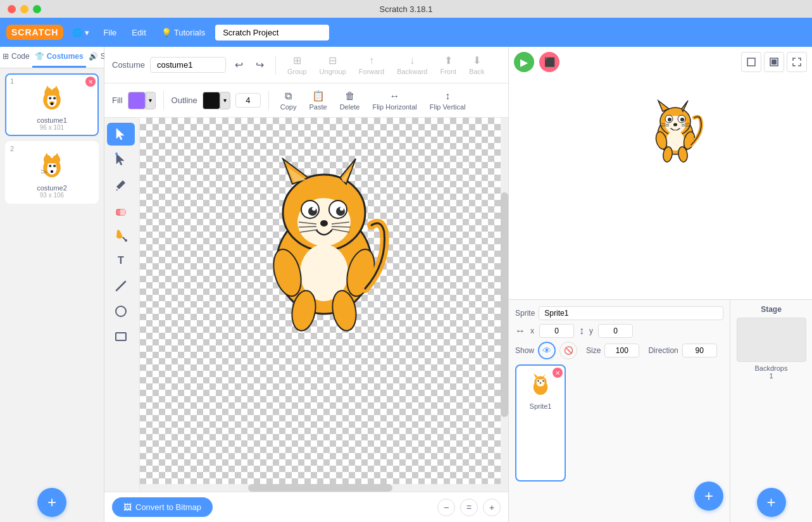 The width and height of the screenshot is (812, 522). Describe the element at coordinates (59, 57) in the screenshot. I see `tab-costumes: 👕 Costumes` at that location.